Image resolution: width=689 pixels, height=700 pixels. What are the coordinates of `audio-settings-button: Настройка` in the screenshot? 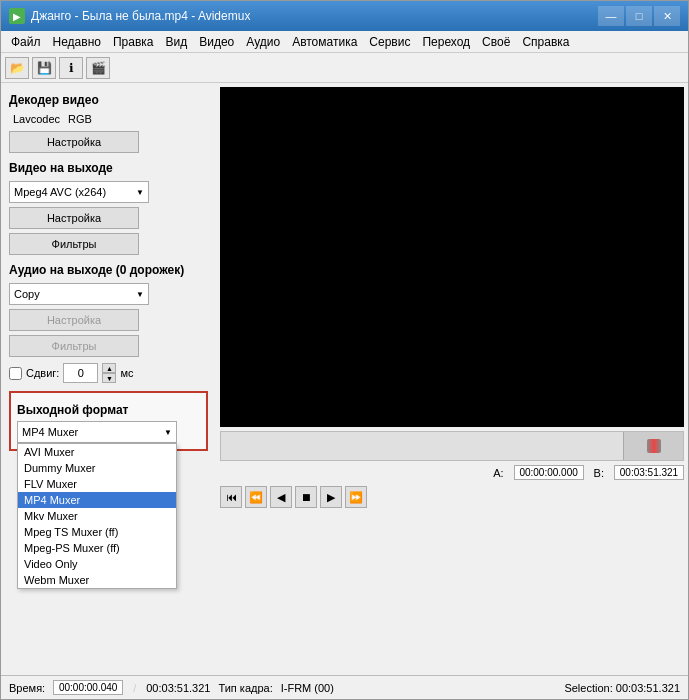 It's located at (74, 320).